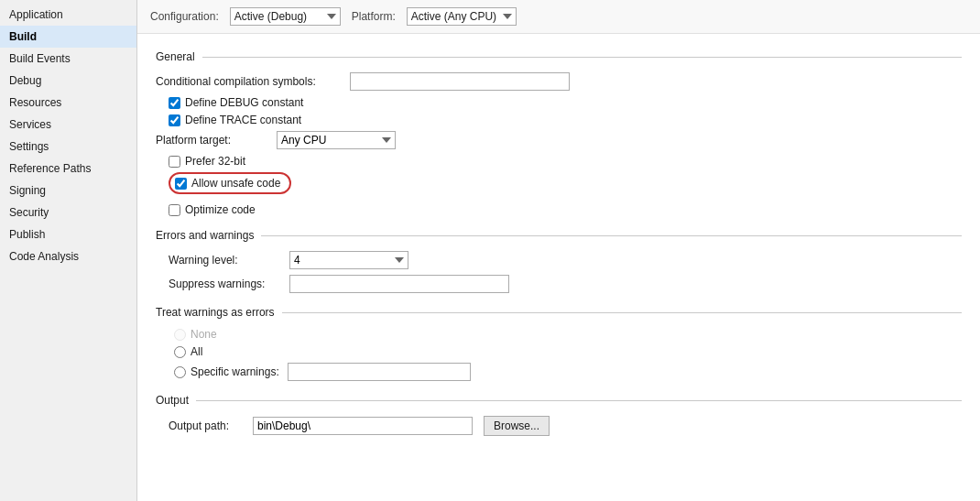 Image resolution: width=980 pixels, height=501 pixels. I want to click on define-trace-checkbox, so click(174, 121).